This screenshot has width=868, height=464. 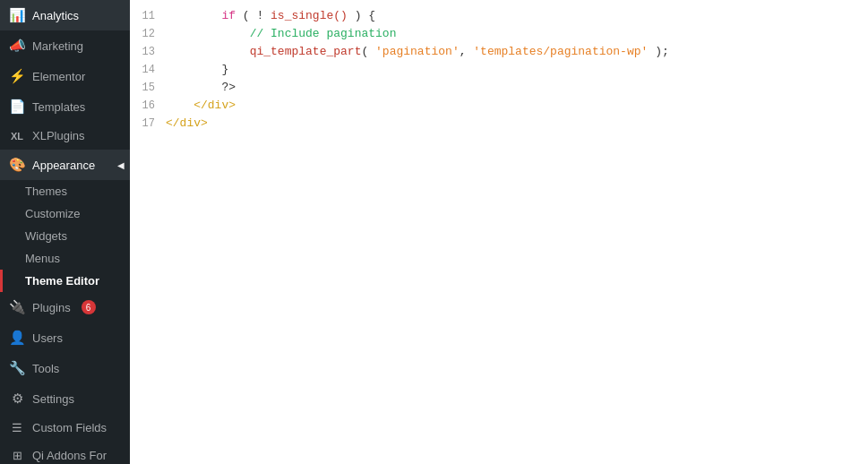 What do you see at coordinates (517, 88) in the screenshot?
I see `line-content-15: ?>` at bounding box center [517, 88].